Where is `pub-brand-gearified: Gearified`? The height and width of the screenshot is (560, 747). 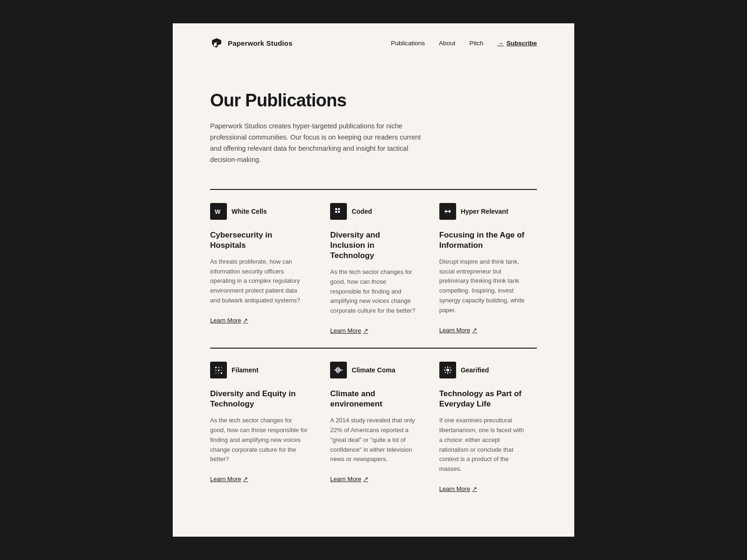 pub-brand-gearified: Gearified is located at coordinates (483, 370).